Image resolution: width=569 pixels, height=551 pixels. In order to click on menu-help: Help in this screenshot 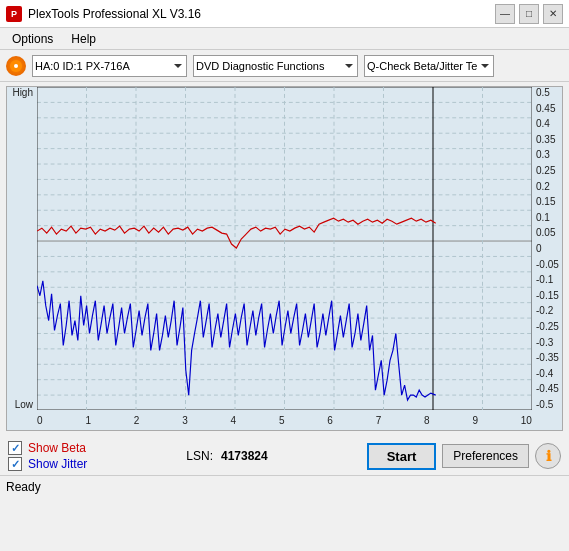, I will do `click(84, 39)`.